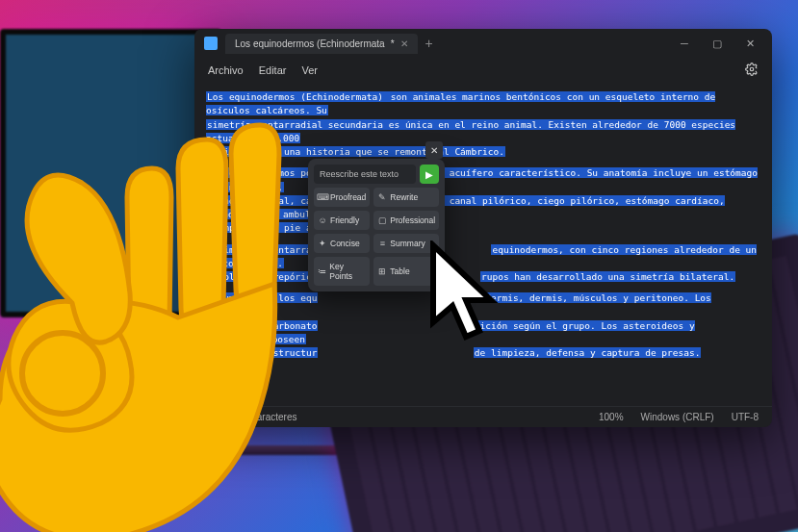 The image size is (798, 532). Describe the element at coordinates (342, 271) in the screenshot. I see `ai-keypoints-button: ≔Key Points` at that location.